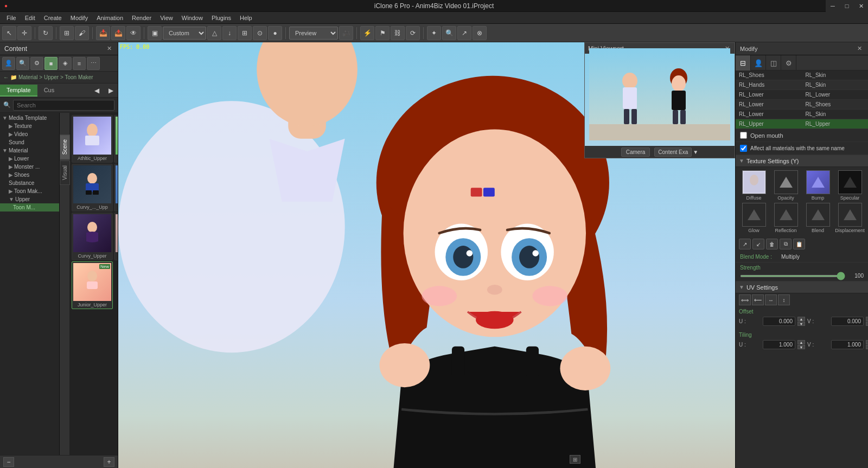 Image resolution: width=868 pixels, height=468 pixels. I want to click on rotate-tool: ↻, so click(46, 33).